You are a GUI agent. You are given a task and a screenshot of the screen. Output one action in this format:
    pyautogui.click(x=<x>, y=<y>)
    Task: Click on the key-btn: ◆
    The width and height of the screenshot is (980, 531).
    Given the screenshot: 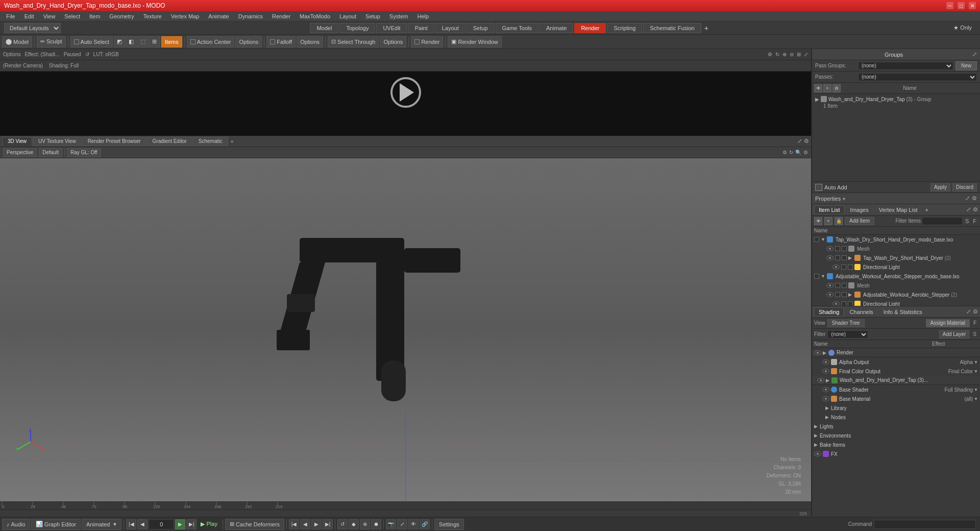 What is the action you would take?
    pyautogui.click(x=354, y=524)
    